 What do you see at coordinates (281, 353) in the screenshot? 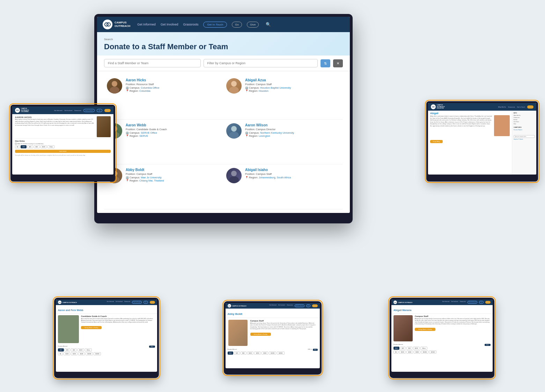
I see `tab-amount-custom: $2500` at bounding box center [281, 353].